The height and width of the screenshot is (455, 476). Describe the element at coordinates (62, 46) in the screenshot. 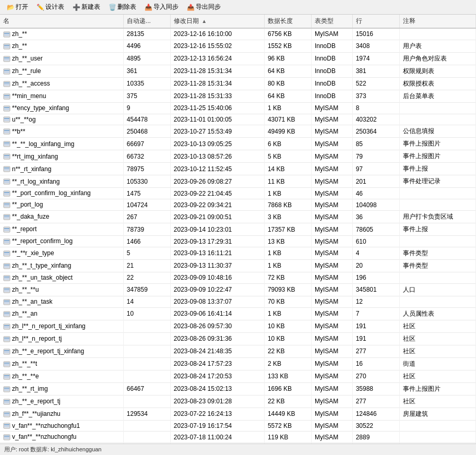

I see `cell-name: zh_**` at that location.